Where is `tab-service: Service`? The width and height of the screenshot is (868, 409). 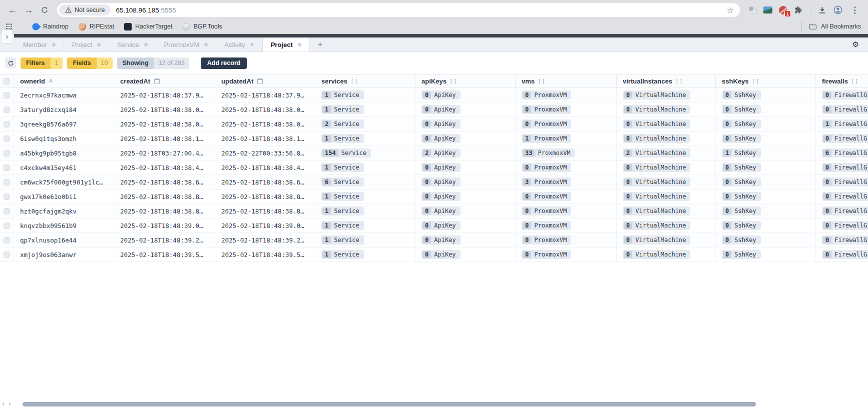
tab-service: Service is located at coordinates (132, 44).